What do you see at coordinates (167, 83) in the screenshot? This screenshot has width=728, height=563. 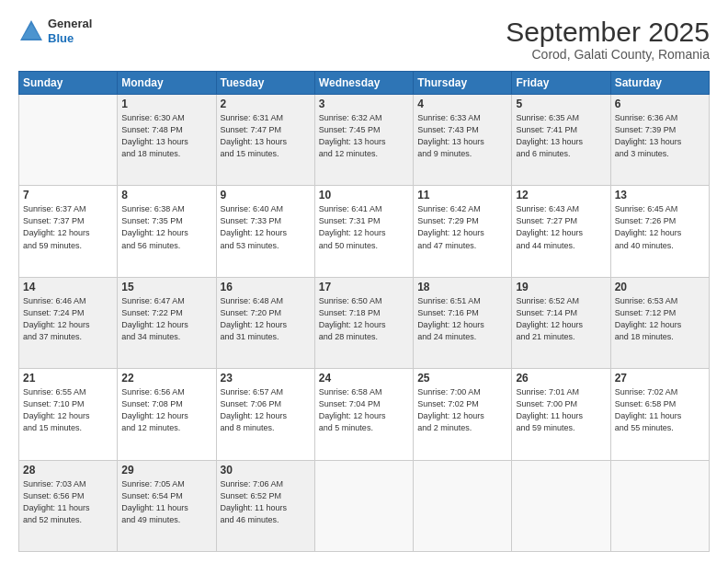 I see `col-monday: Monday` at bounding box center [167, 83].